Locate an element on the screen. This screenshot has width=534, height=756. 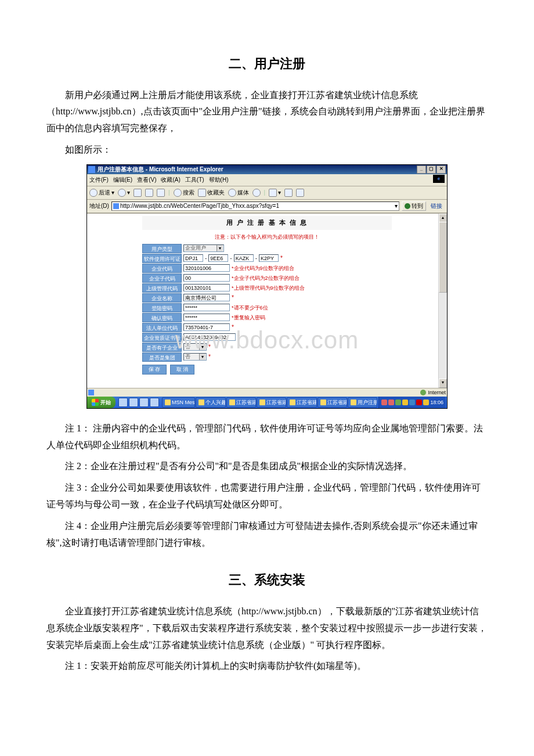
input-ent-name: 南京博州公司 is located at coordinates (207, 297).